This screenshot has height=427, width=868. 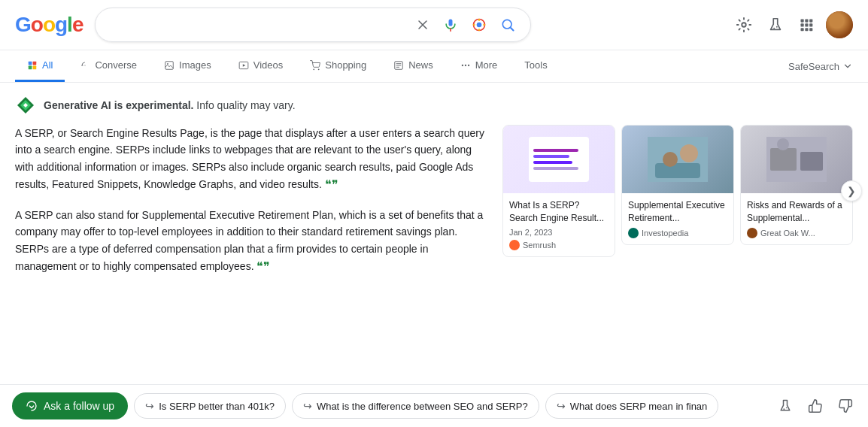 I want to click on investopedia-logo, so click(x=633, y=233).